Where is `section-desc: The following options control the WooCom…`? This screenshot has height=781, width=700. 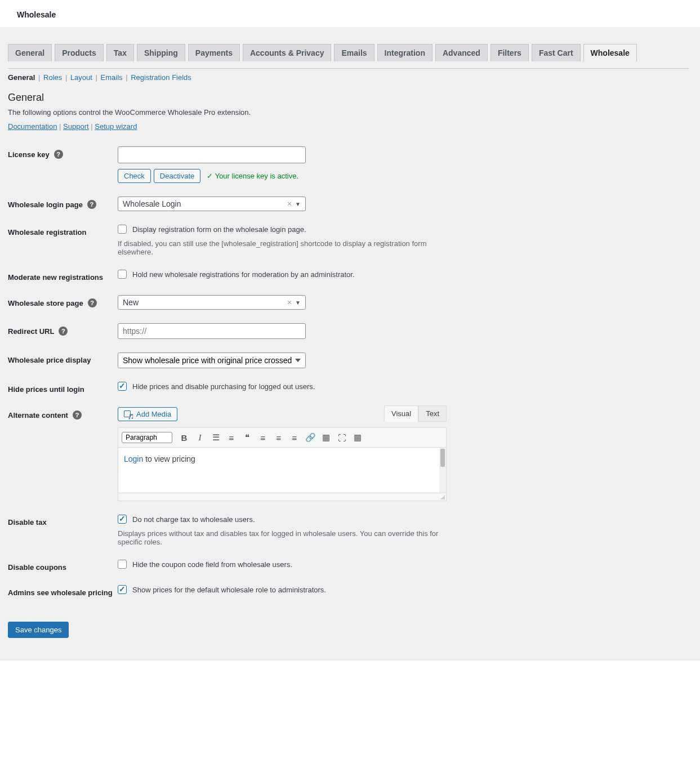 section-desc: The following options control the WooCom… is located at coordinates (348, 113).